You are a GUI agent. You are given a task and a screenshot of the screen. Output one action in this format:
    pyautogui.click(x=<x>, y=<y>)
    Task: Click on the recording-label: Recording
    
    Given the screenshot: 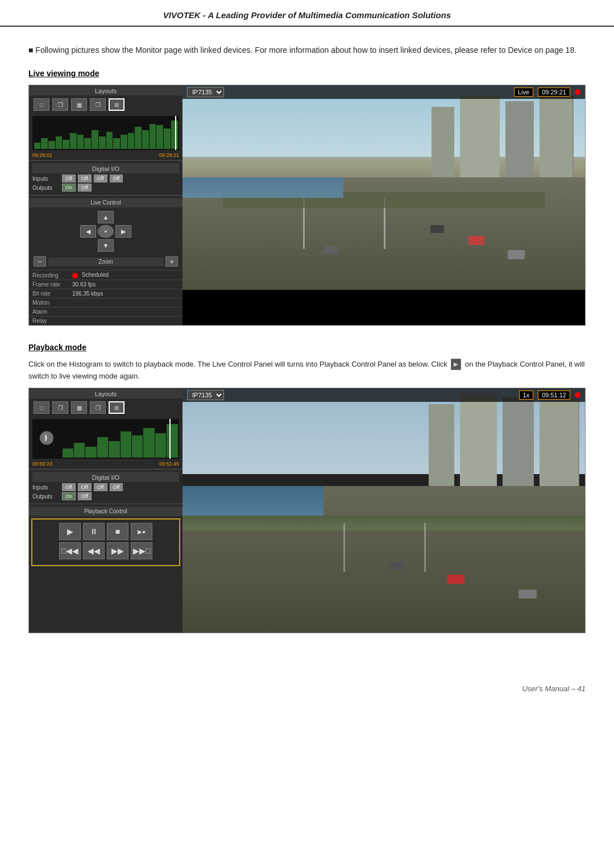 What is the action you would take?
    pyautogui.click(x=49, y=275)
    